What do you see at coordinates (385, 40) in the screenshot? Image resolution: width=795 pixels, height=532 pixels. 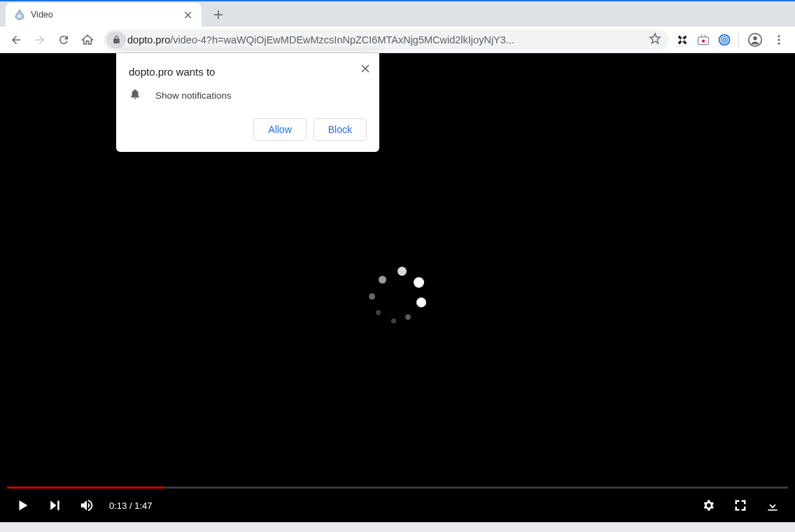 I see `url-text: dopto.pro/video-4?h=waWQiOjEwMDEwMzcsInN…` at bounding box center [385, 40].